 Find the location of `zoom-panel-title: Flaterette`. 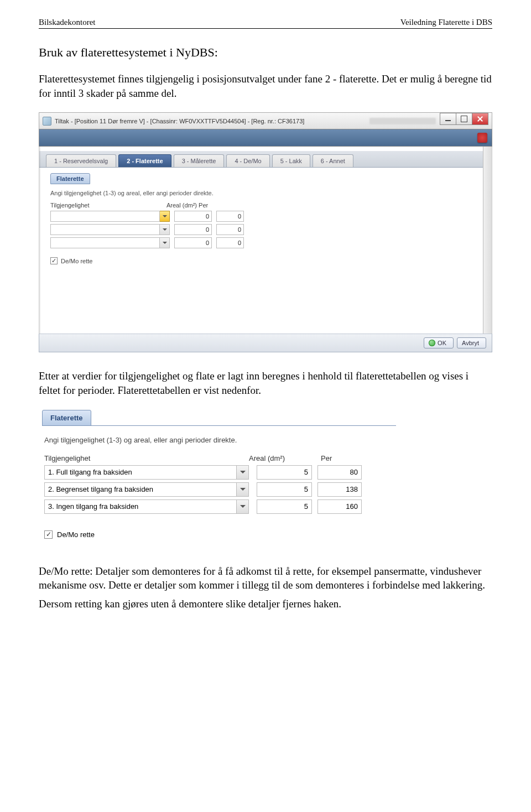

zoom-panel-title: Flaterette is located at coordinates (66, 418).